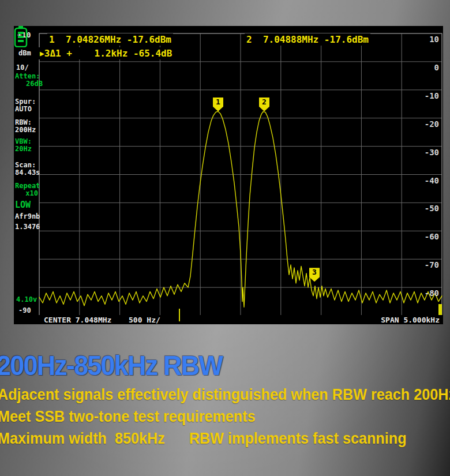  What do you see at coordinates (410, 320) in the screenshot?
I see `span-readout: SPAN 5.000kHz` at bounding box center [410, 320].